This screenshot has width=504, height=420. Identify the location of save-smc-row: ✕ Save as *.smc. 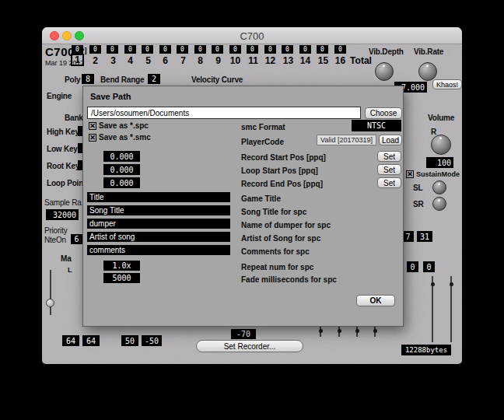
(120, 137).